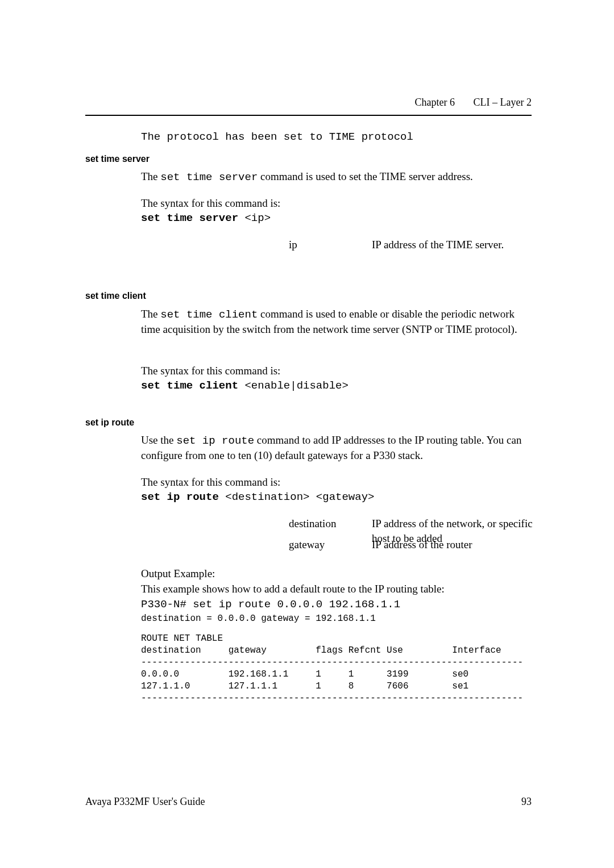 The width and height of the screenshot is (614, 868). Describe the element at coordinates (365, 176) in the screenshot. I see `server-post: command is used to set the TIME server a…` at that location.